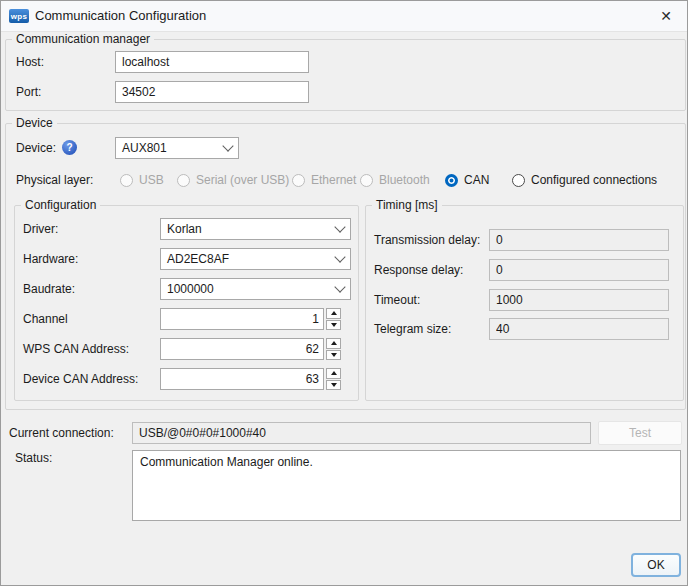  Describe the element at coordinates (418, 270) in the screenshot. I see `response-delay-label: Response delay:` at that location.